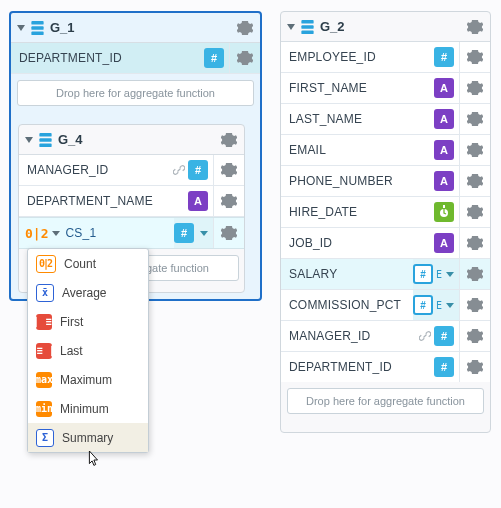 The width and height of the screenshot is (501, 508). What do you see at coordinates (362, 119) in the screenshot?
I see `column-label: LAST_NAME` at bounding box center [362, 119].